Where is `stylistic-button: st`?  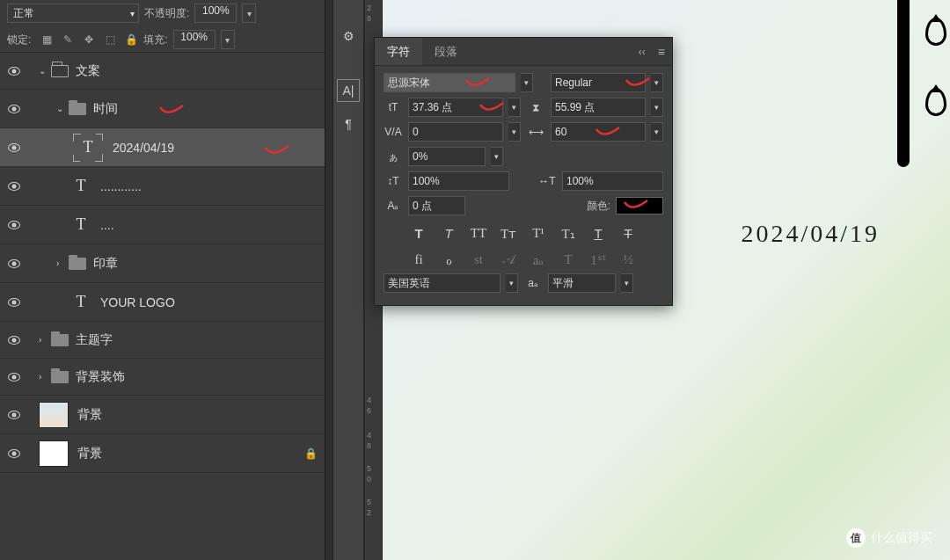 stylistic-button: st is located at coordinates (479, 260).